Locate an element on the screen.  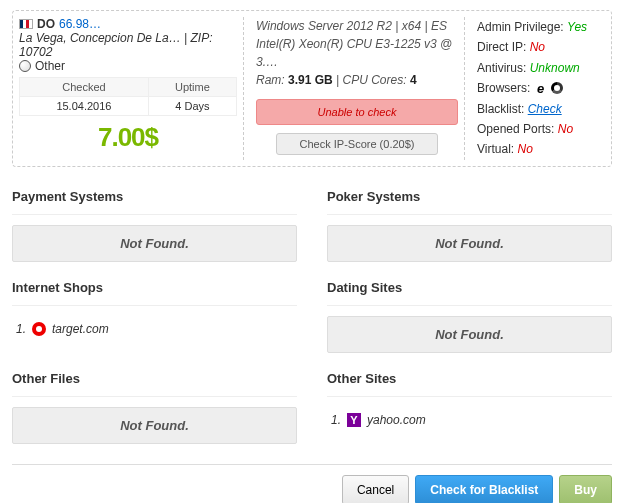
antivirus-value: Unknown is located at coordinates (555, 68).